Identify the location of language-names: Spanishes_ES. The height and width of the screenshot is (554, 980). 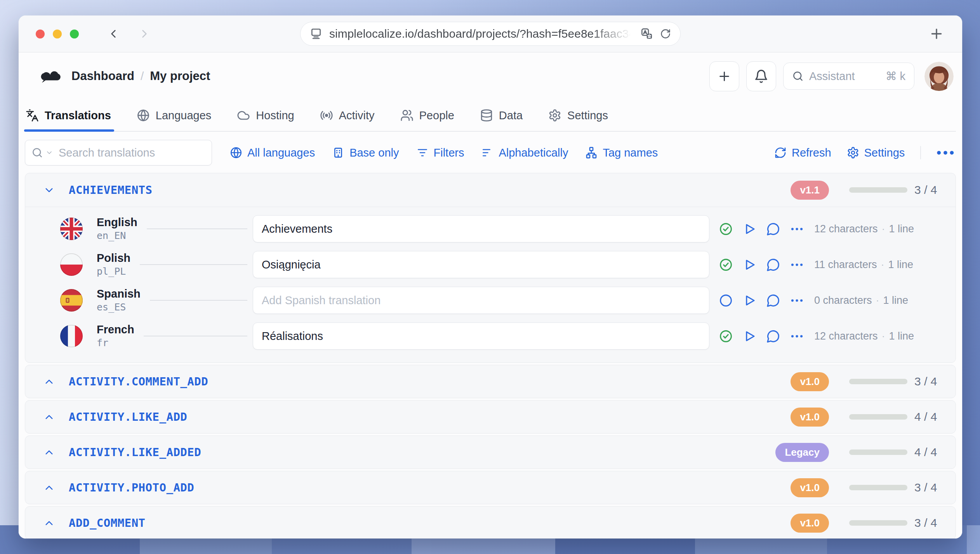
(119, 300).